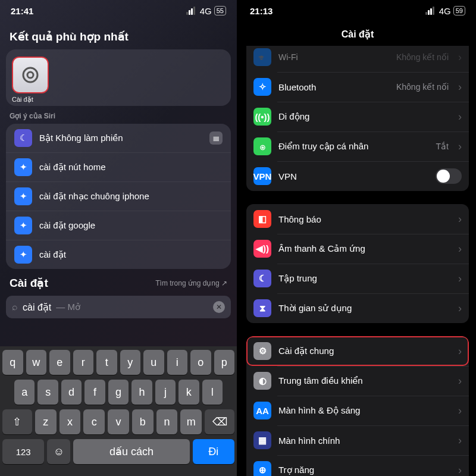  I want to click on row-label: Cài đặt chung, so click(365, 351).